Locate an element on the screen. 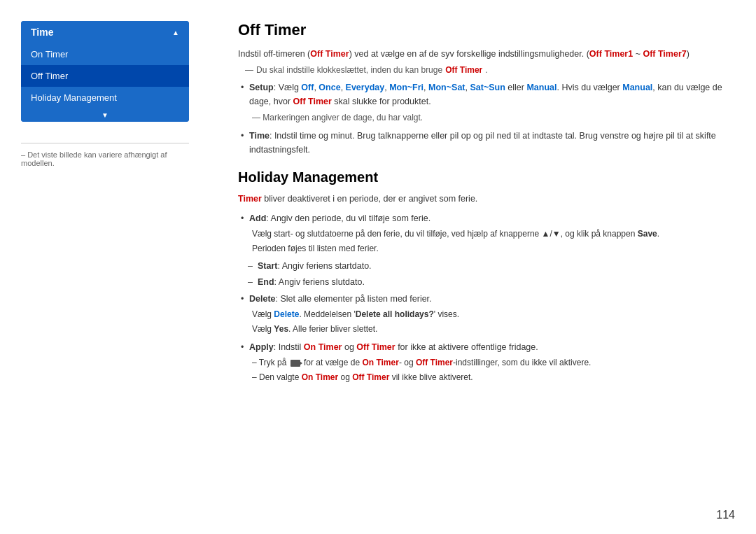  section1-subnote: Du skal indstille klokkeslættet, inden d… is located at coordinates (486, 70).